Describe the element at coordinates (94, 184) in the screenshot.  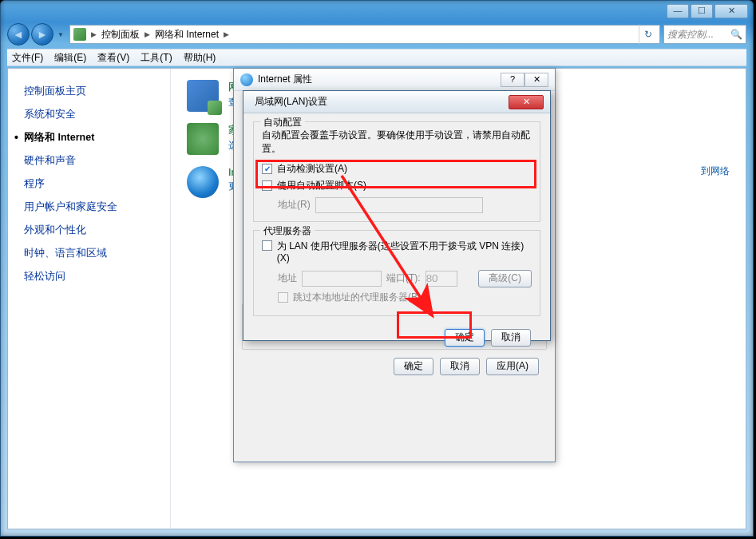
I see `sidebar-item-programs: 程序` at that location.